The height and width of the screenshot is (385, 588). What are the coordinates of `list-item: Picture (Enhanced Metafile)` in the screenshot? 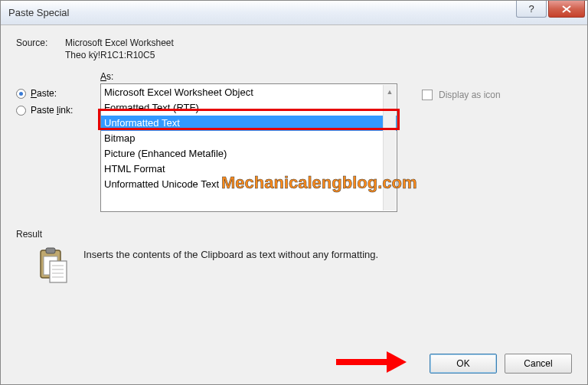 It's located at (249, 154).